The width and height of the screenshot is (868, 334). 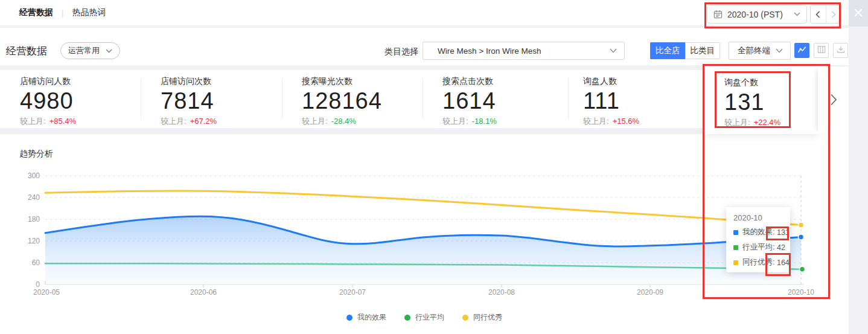 What do you see at coordinates (759, 51) in the screenshot?
I see `terminal-select: 全部终端` at bounding box center [759, 51].